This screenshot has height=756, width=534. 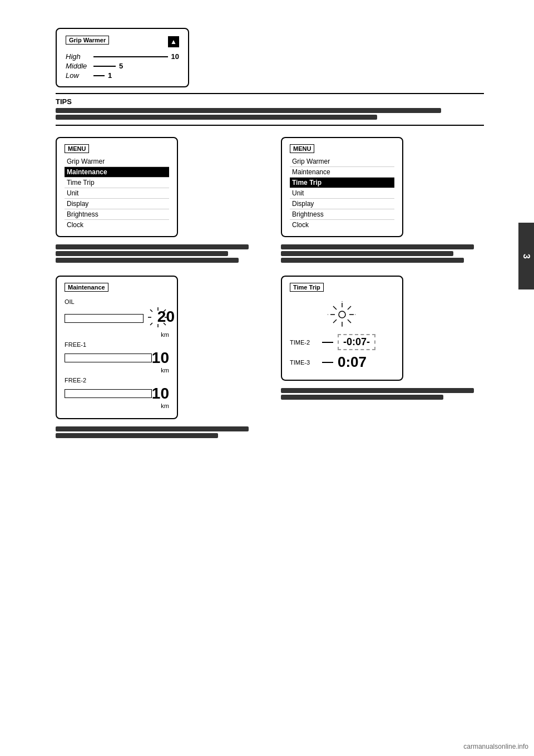 I want to click on right-middle-col: MENU Grip Warmer Maintenance Time Trip, so click(x=383, y=200).